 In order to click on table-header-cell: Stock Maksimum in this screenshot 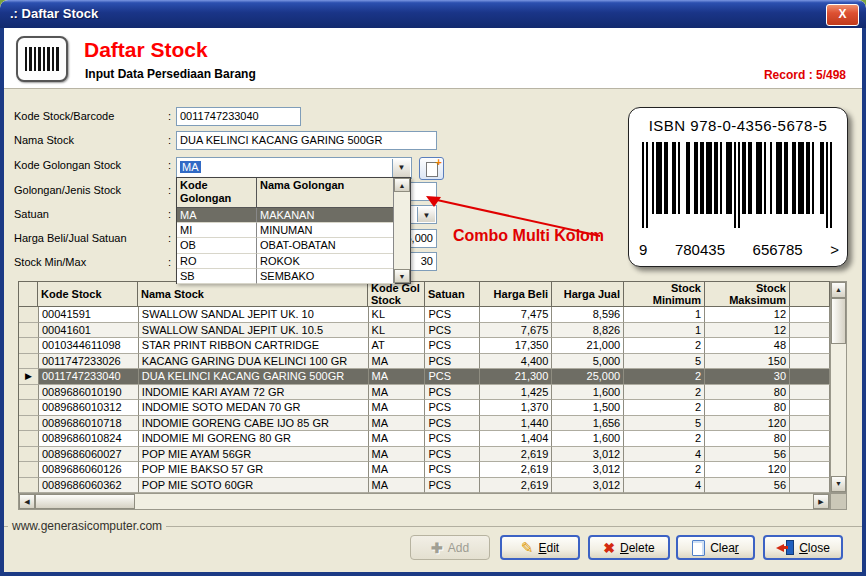, I will do `click(748, 294)`.